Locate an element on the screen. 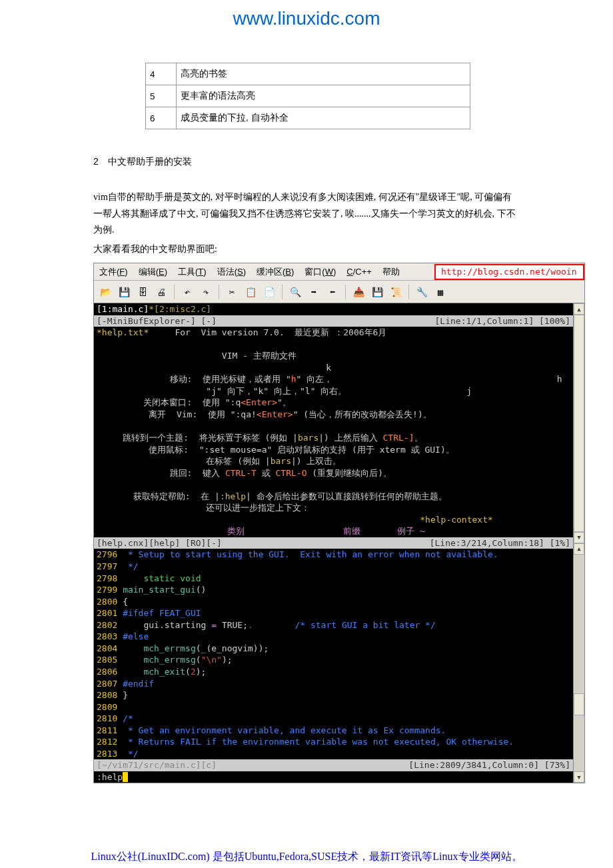 This screenshot has height=868, width=613. section-heading: 2 中文帮助手册的安装 is located at coordinates (306, 162).